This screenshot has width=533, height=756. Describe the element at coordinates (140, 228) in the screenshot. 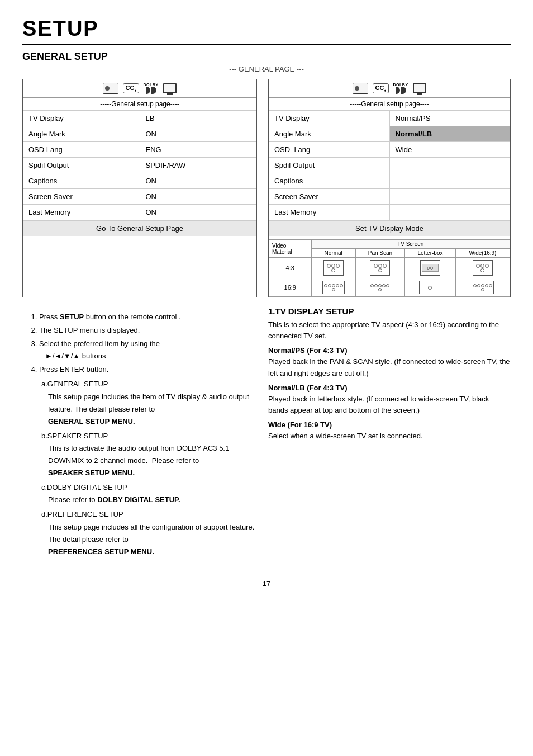

I see `left-panel-footer: Go To General Setup Page` at that location.